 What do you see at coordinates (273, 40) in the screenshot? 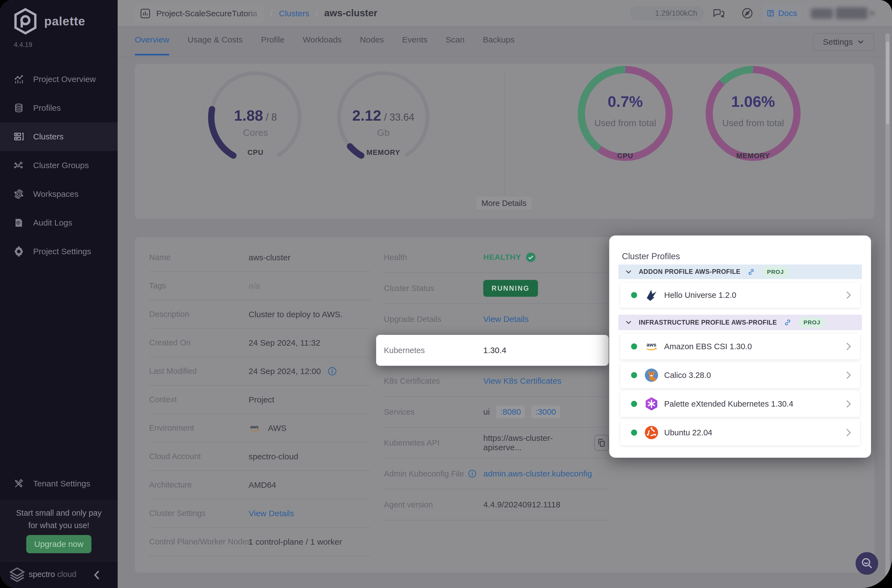
I see `tab-profile: Profile` at bounding box center [273, 40].